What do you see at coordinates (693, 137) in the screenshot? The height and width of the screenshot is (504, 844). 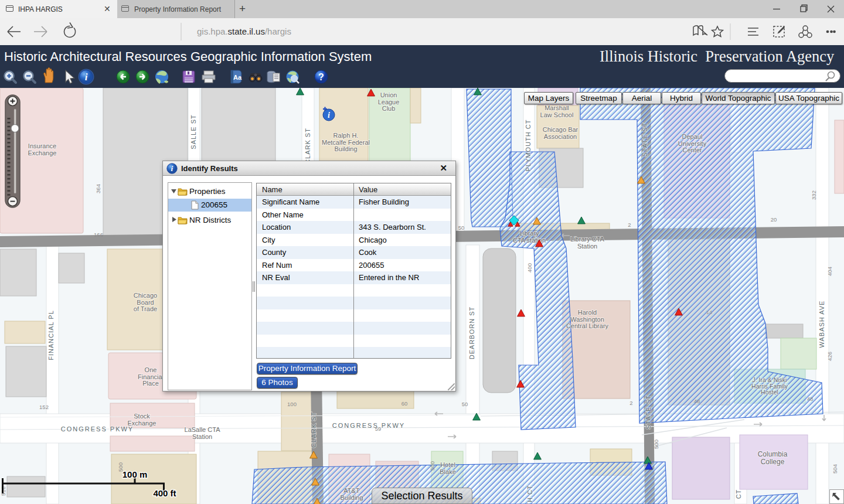 I see `svg-text: Depaul` at bounding box center [693, 137].